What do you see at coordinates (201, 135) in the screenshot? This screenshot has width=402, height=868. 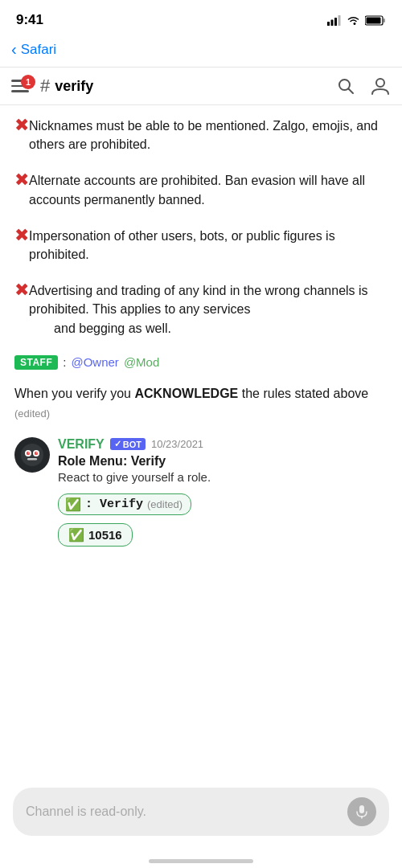 I see `rule-item-1: ✖ Nicknames must be able to be mentioned…` at bounding box center [201, 135].